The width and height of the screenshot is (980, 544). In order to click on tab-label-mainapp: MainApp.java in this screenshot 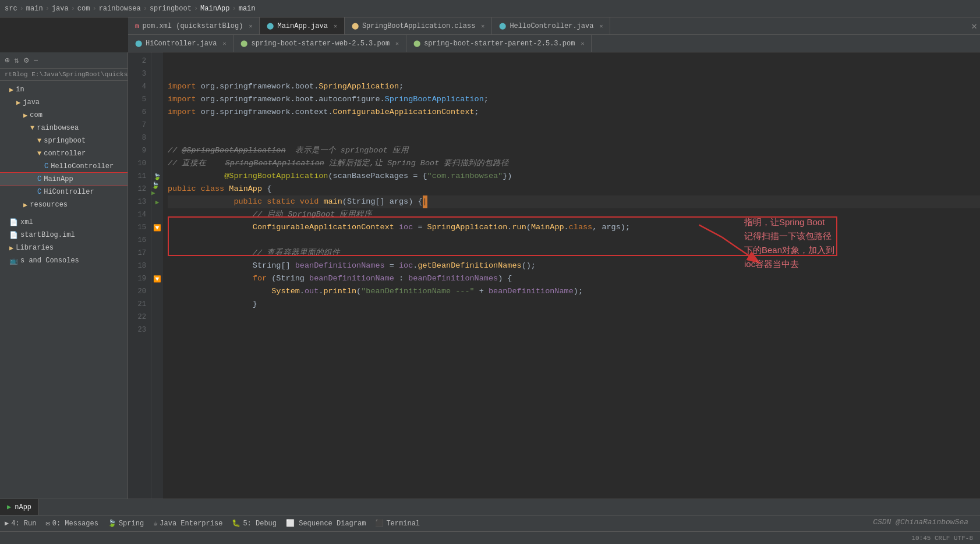, I will do `click(302, 26)`.